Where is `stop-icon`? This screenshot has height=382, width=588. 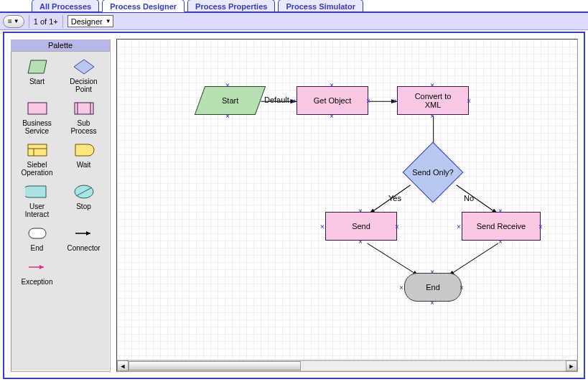
stop-icon is located at coordinates (84, 192).